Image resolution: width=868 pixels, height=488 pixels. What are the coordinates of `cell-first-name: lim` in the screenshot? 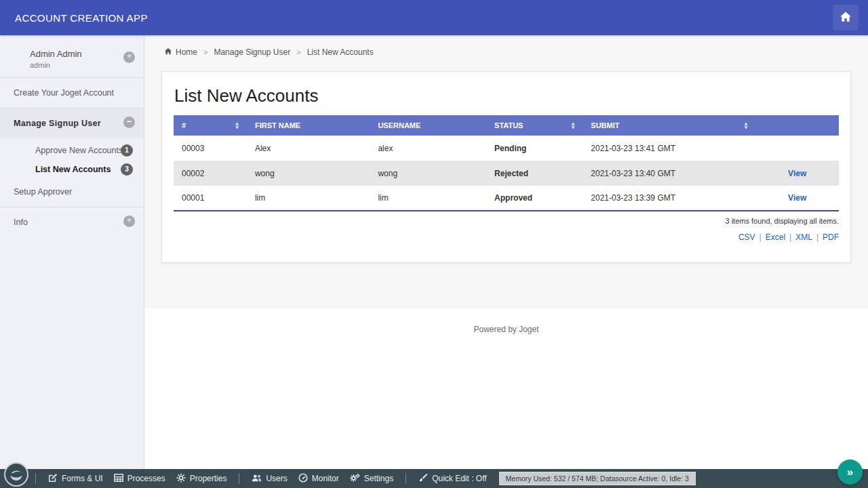 It's located at (308, 198).